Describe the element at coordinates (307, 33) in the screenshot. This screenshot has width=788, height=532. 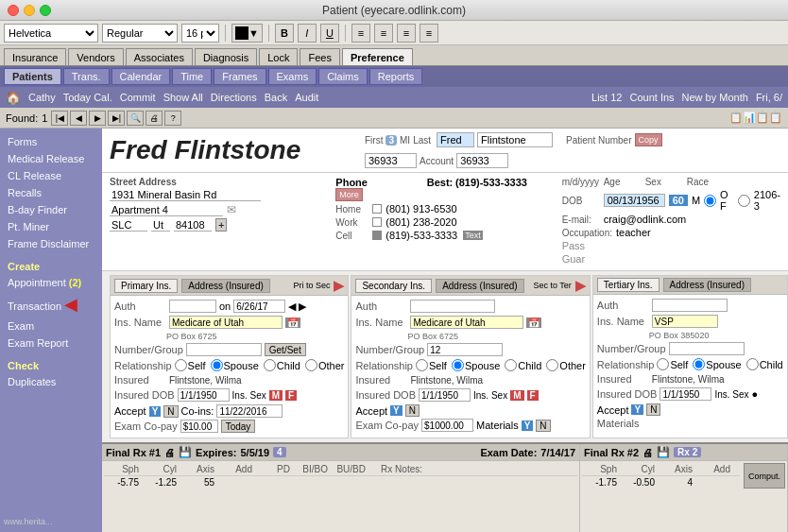
I see `italic-button: I` at that location.